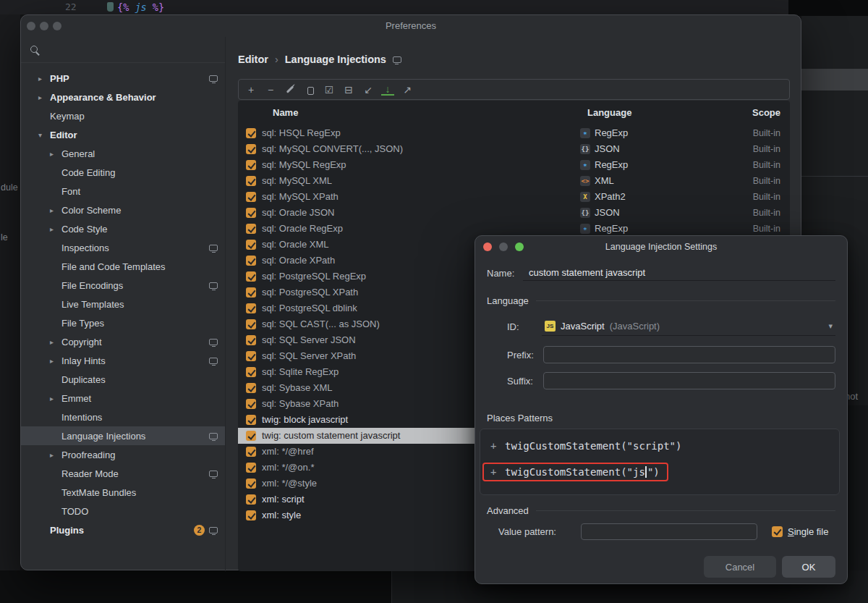 The image size is (868, 603). Describe the element at coordinates (767, 113) in the screenshot. I see `column-header-scope: Scope` at that location.